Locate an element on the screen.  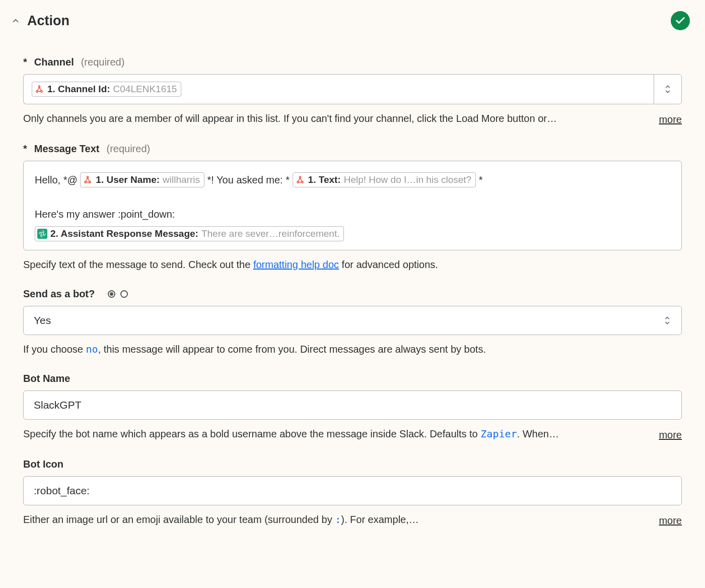
bot-icon-input: :robot_face: is located at coordinates (352, 491).